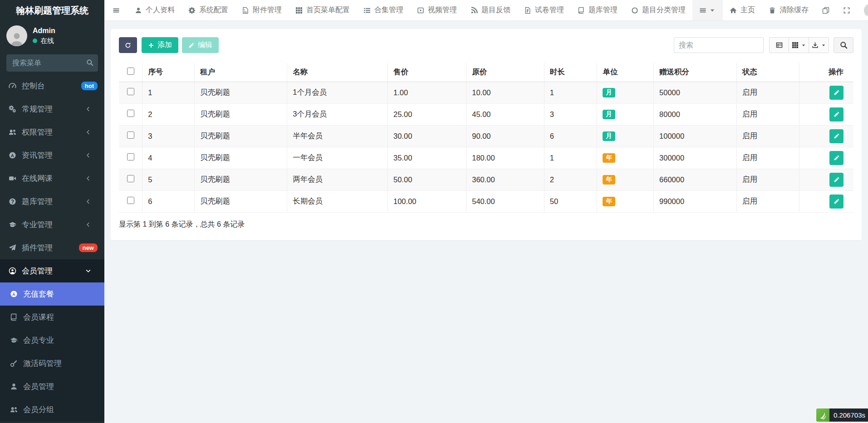  Describe the element at coordinates (486, 92) in the screenshot. I see `table-row: 1贝壳刷题1个月会员1.0010.001月50000启用` at that location.